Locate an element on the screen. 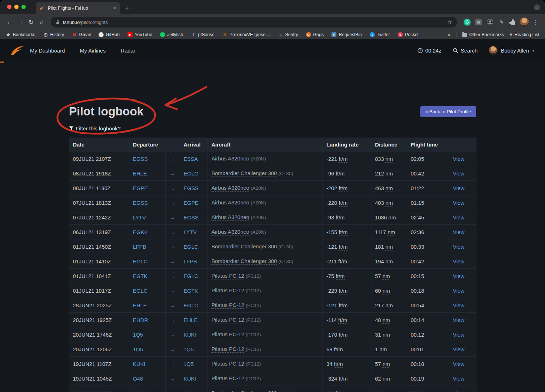 Image resolution: width=545 pixels, height=392 pixels. user-menu: Bobby Allen ▾ is located at coordinates (511, 50).